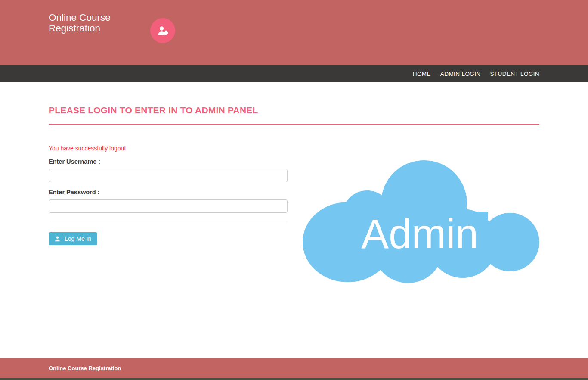  What do you see at coordinates (168, 195) in the screenshot?
I see `login-form: You have successfully logout Enter Usern…` at bounding box center [168, 195].